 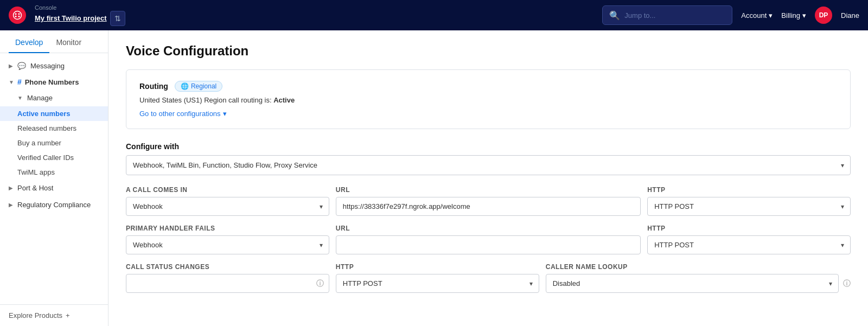 I want to click on caller-name-select: Disabled, so click(x=692, y=283).